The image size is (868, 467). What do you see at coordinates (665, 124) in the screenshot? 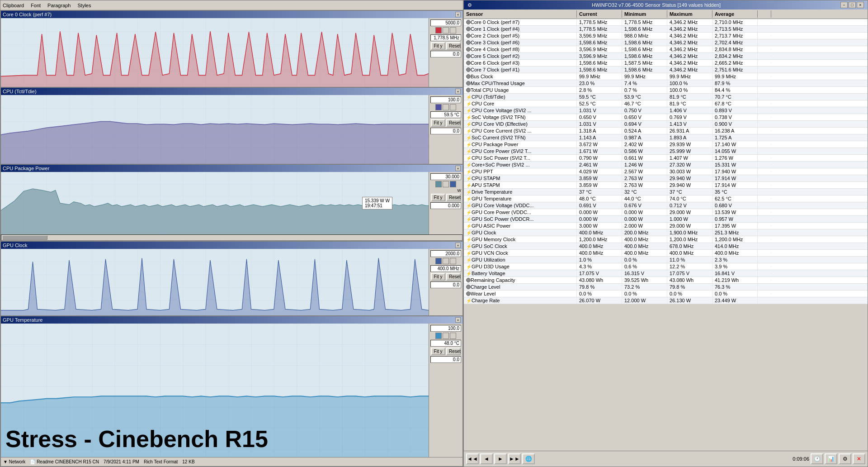
I see `table-row: ⚡ CPU Core VID (Effective) 1.031 V 0.694…` at bounding box center [665, 124].